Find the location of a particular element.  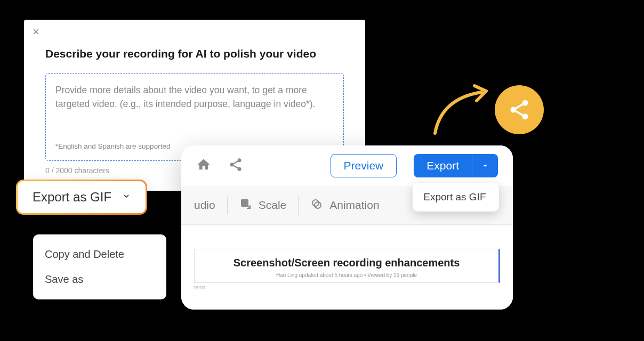

content-preview: Screenshot/Screen recording enhancements… is located at coordinates (347, 266).